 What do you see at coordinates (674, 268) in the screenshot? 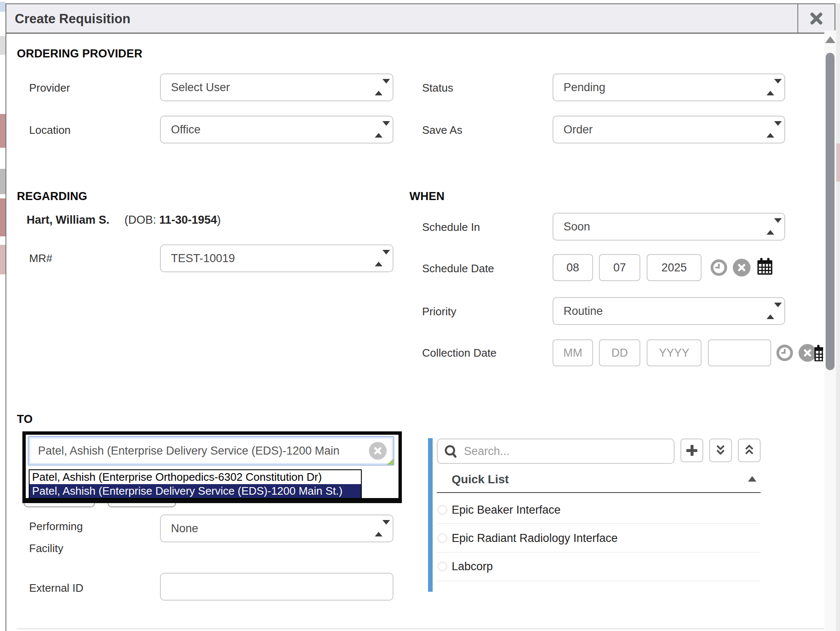
I see `schedule-year-input` at bounding box center [674, 268].